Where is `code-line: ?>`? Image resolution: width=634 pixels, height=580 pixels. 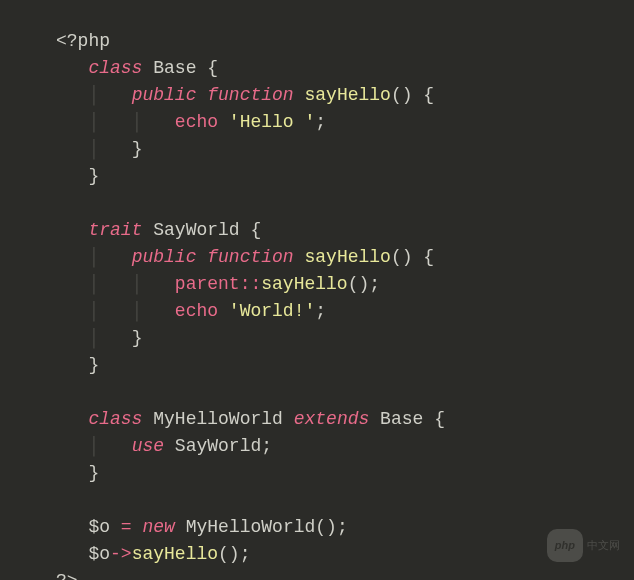 code-line: ?> is located at coordinates (345, 574).